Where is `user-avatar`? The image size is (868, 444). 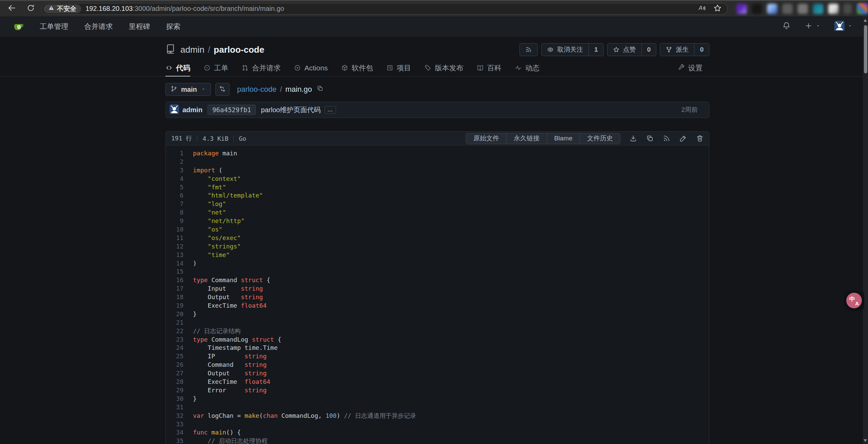
user-avatar is located at coordinates (839, 27).